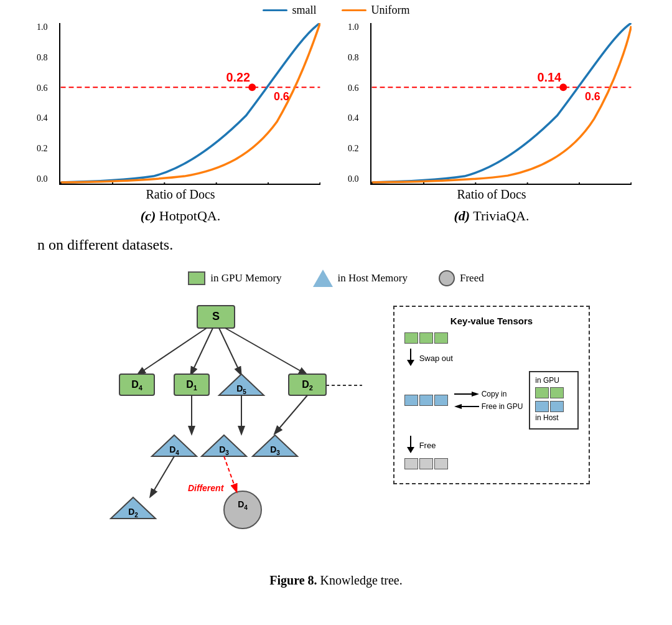 The image size is (672, 625). What do you see at coordinates (336, 580) in the screenshot?
I see `figure-caption: Figure 8. Knowledge tree.` at bounding box center [336, 580].